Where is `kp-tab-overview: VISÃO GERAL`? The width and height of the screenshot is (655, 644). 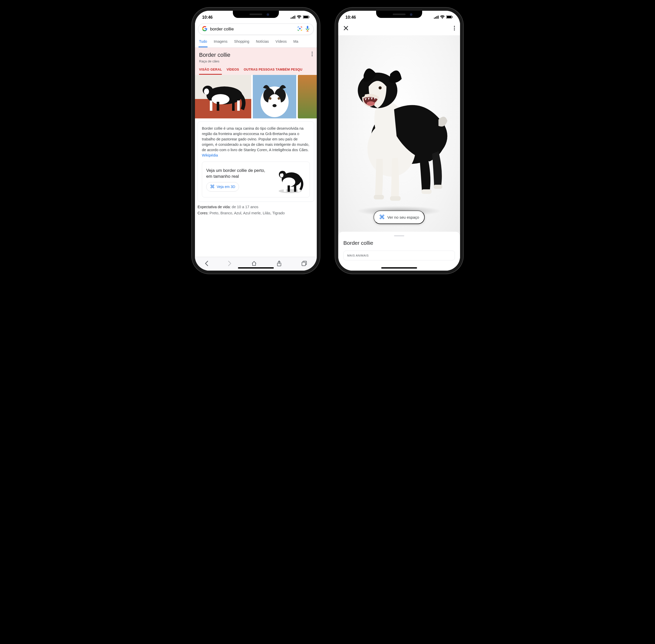
kp-tab-overview: VISÃO GERAL is located at coordinates (210, 71).